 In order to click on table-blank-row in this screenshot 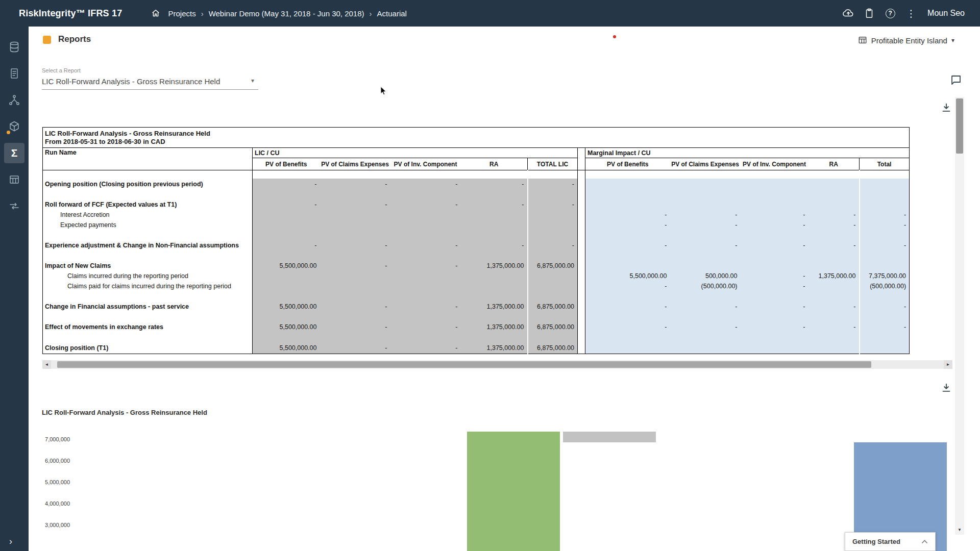, I will do `click(476, 174)`.